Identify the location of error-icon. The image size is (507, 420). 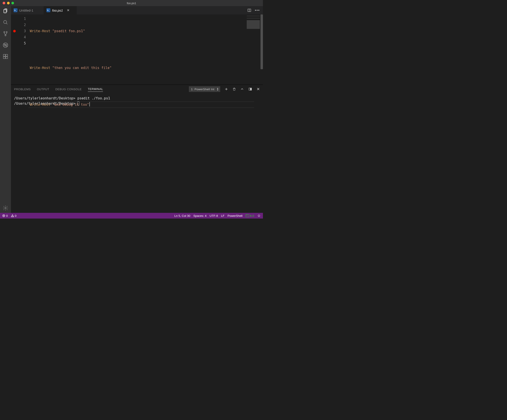
(4, 216).